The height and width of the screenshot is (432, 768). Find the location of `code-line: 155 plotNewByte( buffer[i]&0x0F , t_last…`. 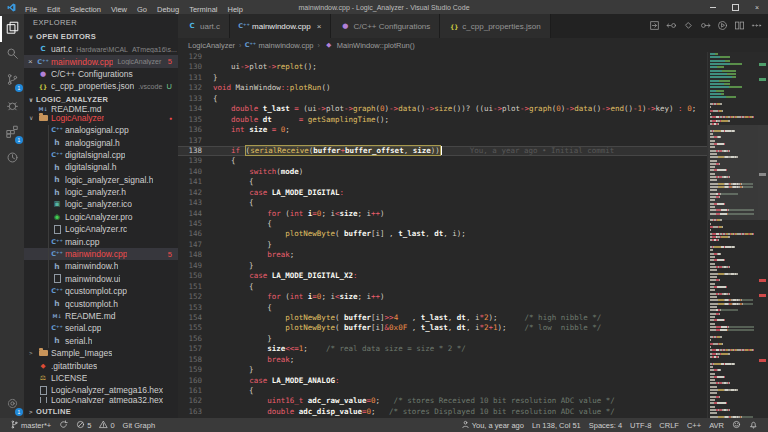

code-line: 155 plotNewByte( buffer[i]&0x0F , t_last… is located at coordinates (442, 328).